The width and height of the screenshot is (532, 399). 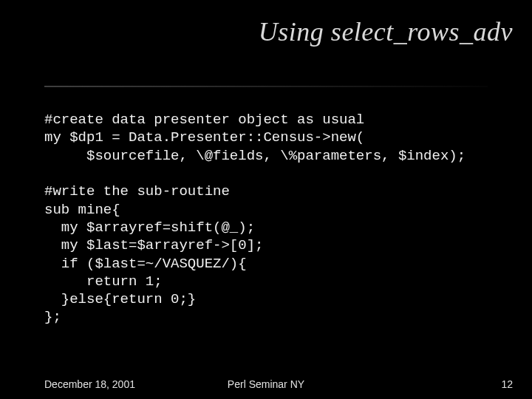 I want to click on divider-line, so click(x=266, y=86).